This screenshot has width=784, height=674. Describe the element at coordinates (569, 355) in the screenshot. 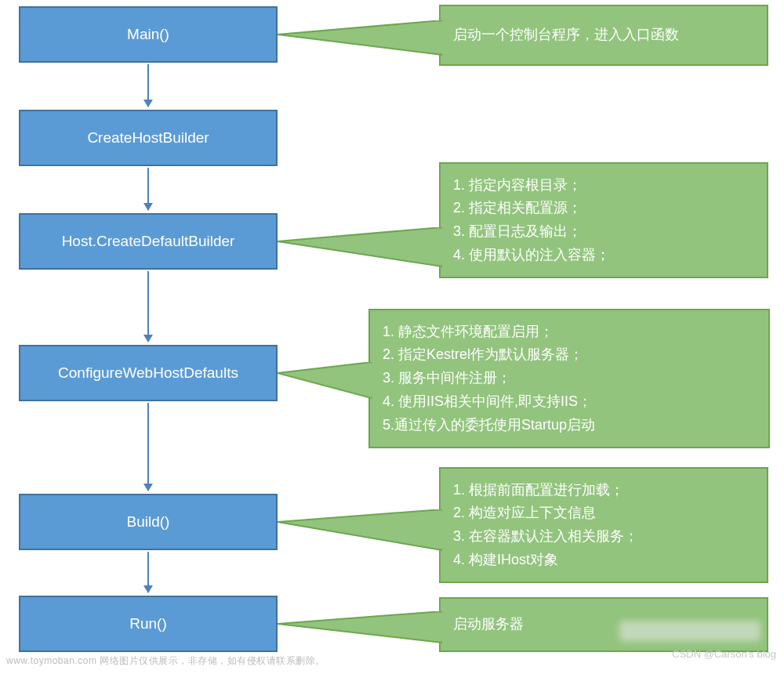

I see `callout-line: 2. 指定Kestrel作为默认服务器；` at that location.